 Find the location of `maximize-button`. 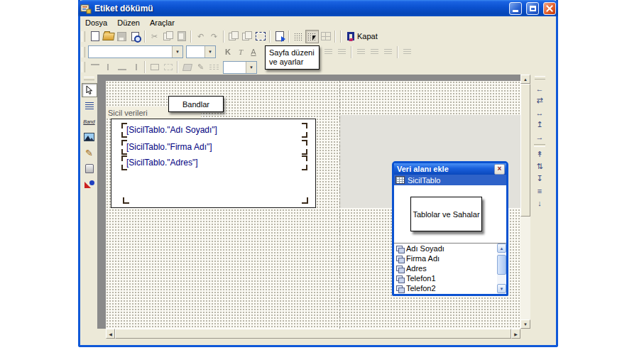

maximize-button is located at coordinates (533, 9).